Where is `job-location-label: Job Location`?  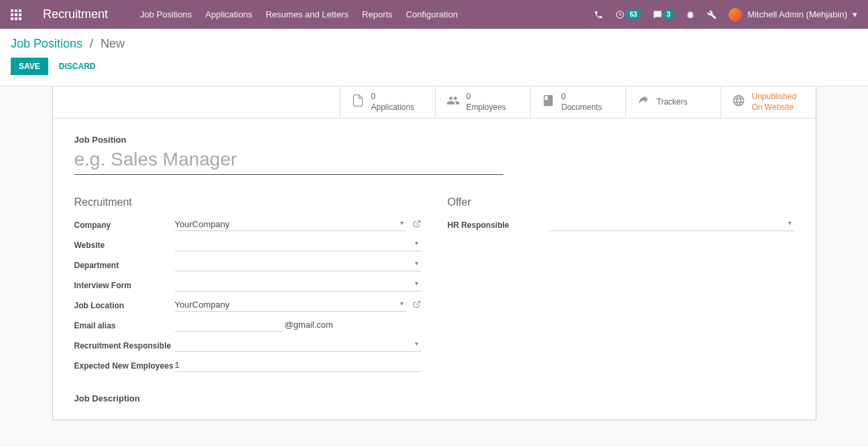 job-location-label: Job Location is located at coordinates (125, 304).